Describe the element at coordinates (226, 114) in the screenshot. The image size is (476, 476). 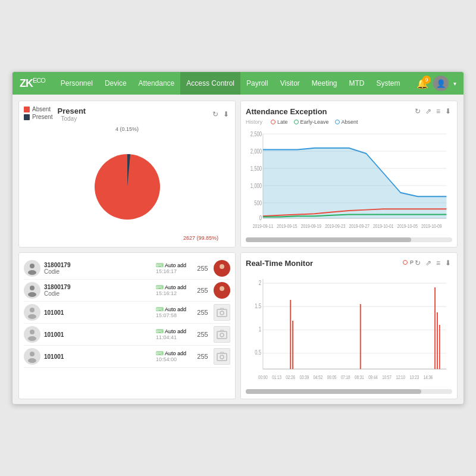
I see `download-btn: ⬇` at that location.